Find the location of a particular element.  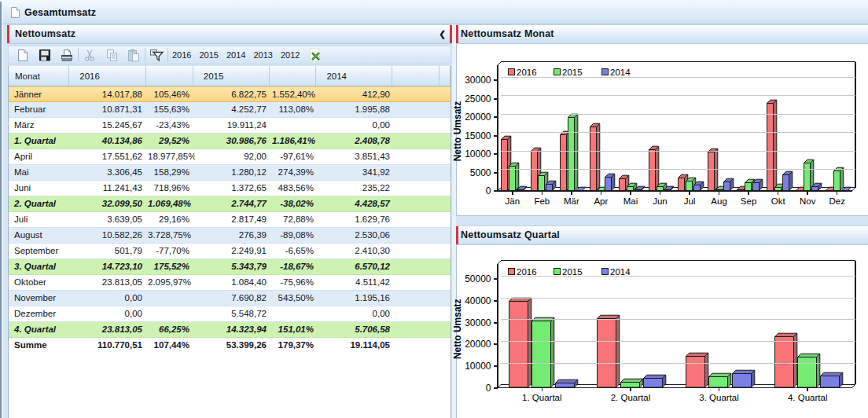

value-cell: 6.822,75 is located at coordinates (234, 94).